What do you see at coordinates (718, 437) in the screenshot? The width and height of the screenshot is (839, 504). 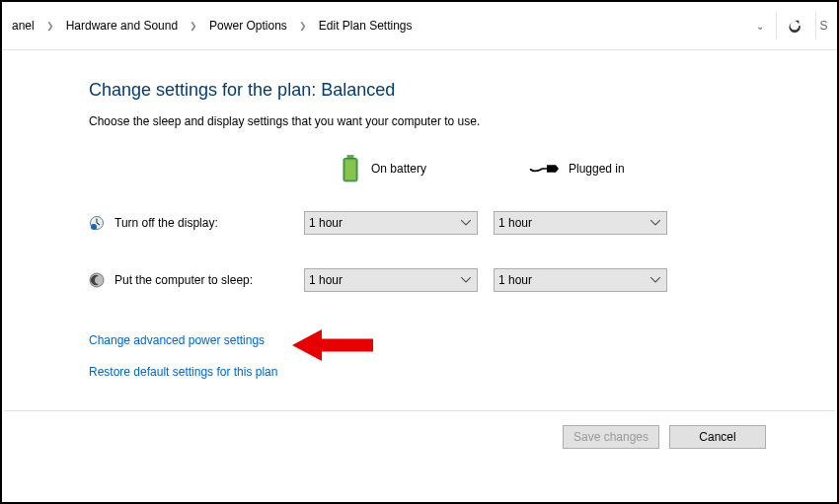 I see `cancel-button: Cancel` at bounding box center [718, 437].